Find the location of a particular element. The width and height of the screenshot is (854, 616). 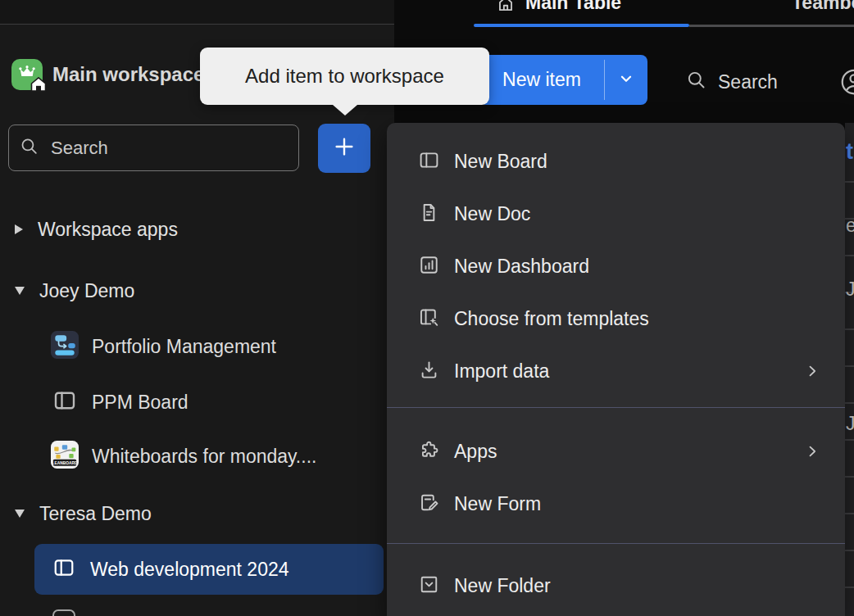

board-label: Whiteboards for monday.... is located at coordinates (204, 457).